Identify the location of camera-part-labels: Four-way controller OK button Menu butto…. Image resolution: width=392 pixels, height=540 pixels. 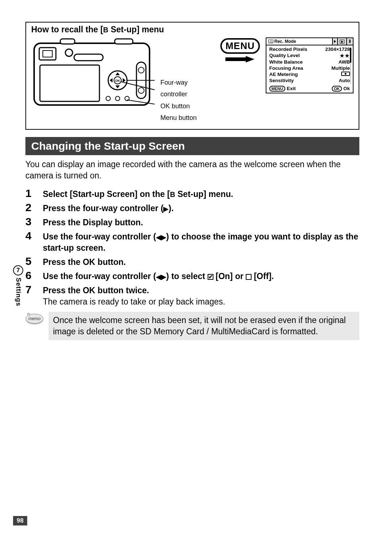
(187, 100).